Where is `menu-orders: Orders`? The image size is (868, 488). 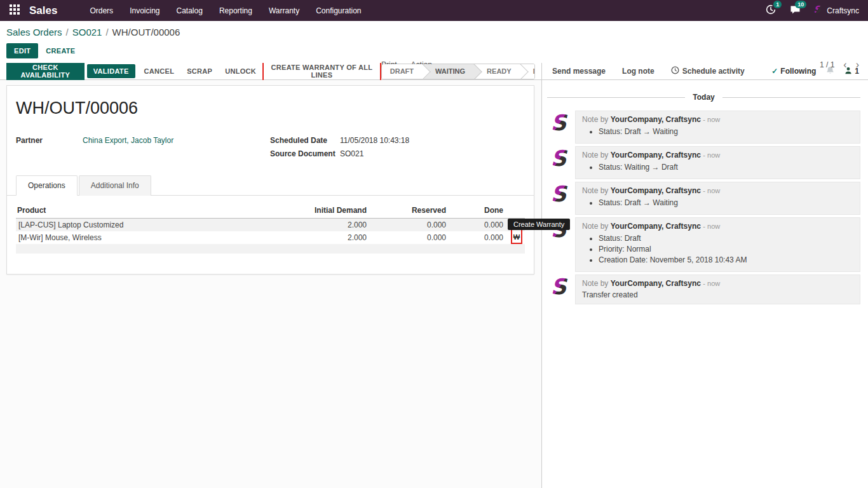 menu-orders: Orders is located at coordinates (102, 11).